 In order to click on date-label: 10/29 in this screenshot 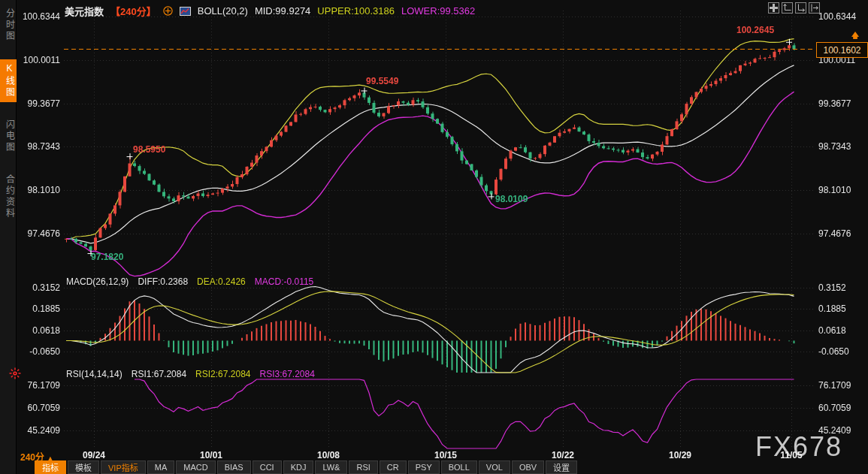, I will do `click(680, 455)`.